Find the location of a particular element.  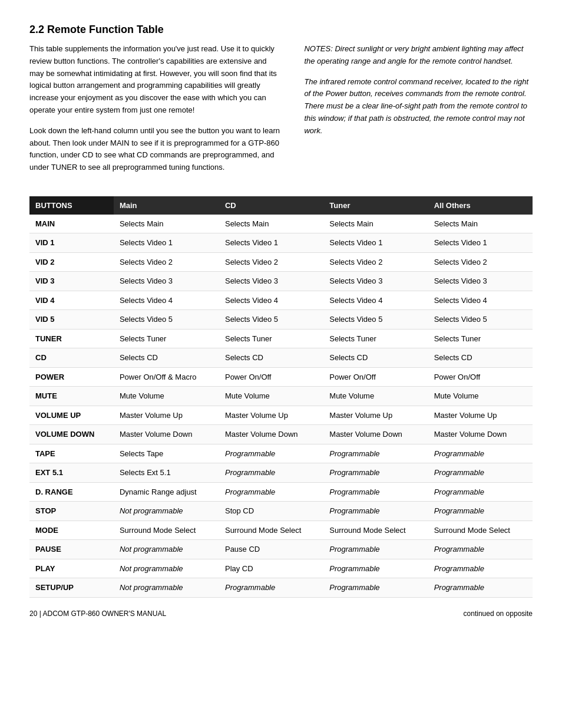

table-row: TUNERSelects TunerSelects TunerSelects T… is located at coordinates (281, 338).